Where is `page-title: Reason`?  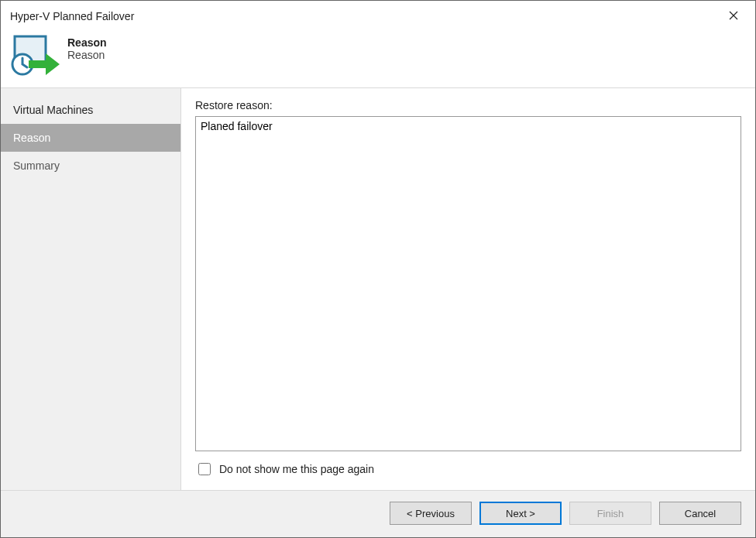 page-title: Reason is located at coordinates (87, 43).